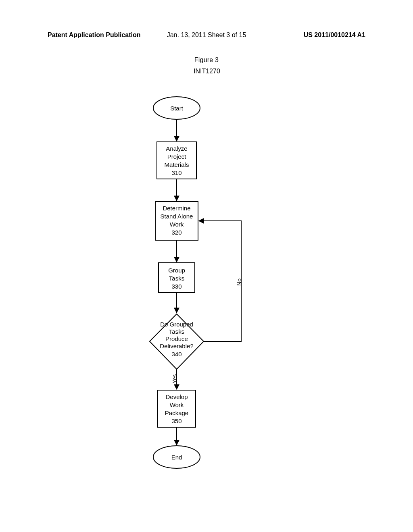  Describe the element at coordinates (177, 270) in the screenshot. I see `process-330-line1: Group` at that location.